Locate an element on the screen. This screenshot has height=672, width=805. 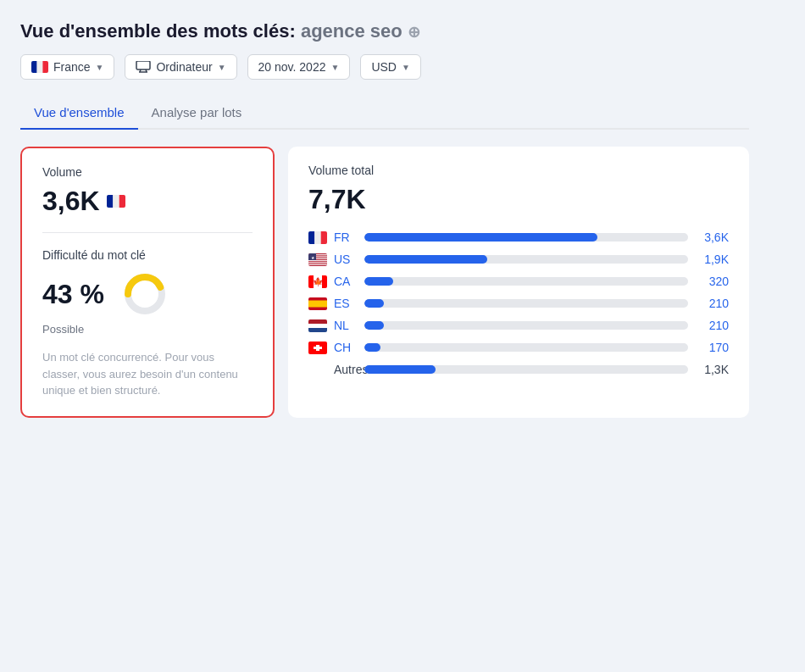
country-row-ca: 🍁 CA 320 is located at coordinates (519, 281).